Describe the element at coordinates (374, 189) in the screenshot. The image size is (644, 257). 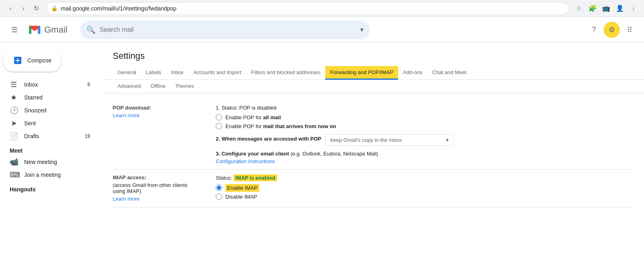
I see `imap-access-row: IMAP access: (access Gmail from other cl…` at that location.